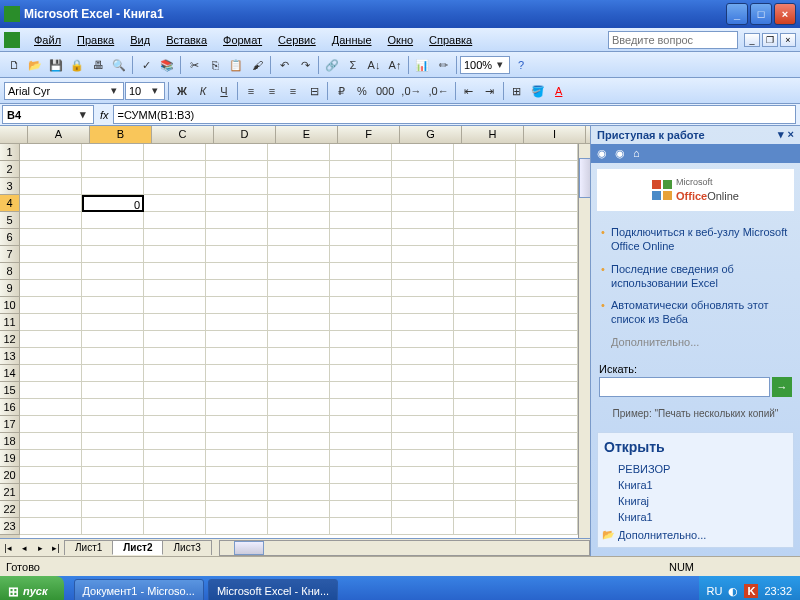  I want to click on cell-D23, so click(237, 526).